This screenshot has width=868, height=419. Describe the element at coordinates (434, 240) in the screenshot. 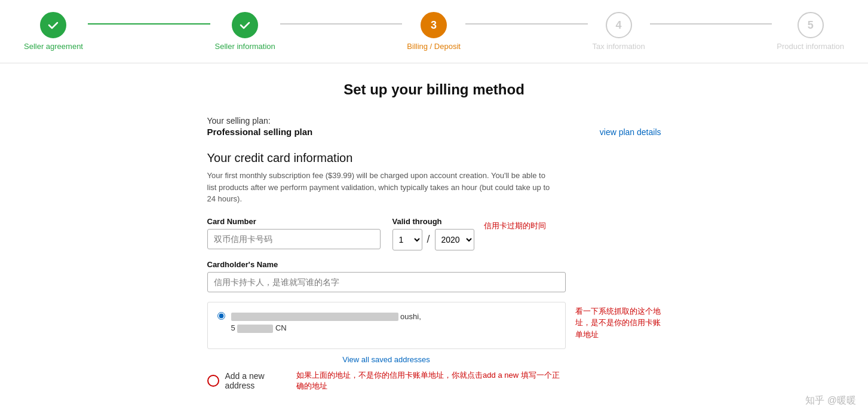

I see `valid-through-selects: 1234 5678 9101112 / 201920202021 2022202…` at that location.